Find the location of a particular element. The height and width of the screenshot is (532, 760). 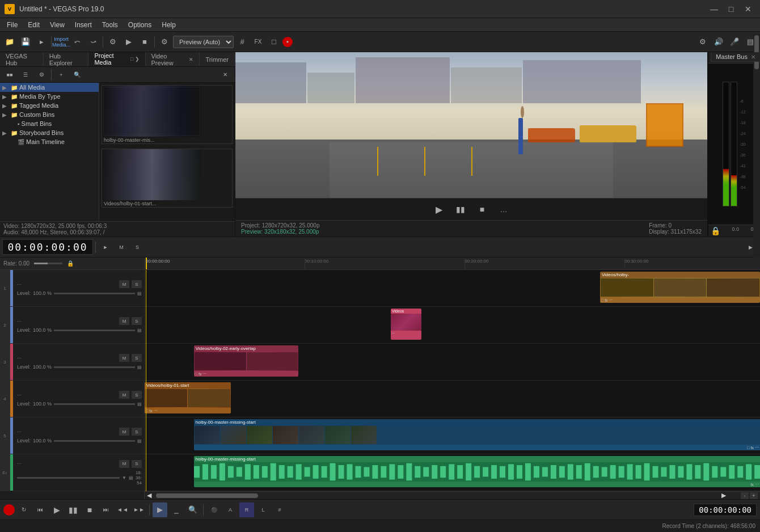

track-m-btn-5: M is located at coordinates (124, 432).